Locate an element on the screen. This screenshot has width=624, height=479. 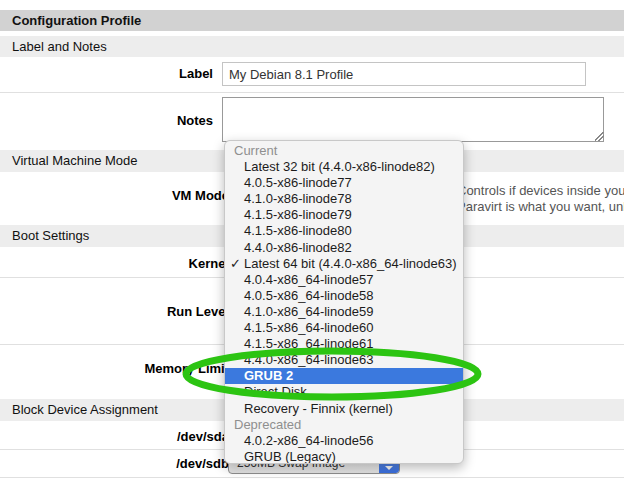
menu-item-label: 4.0.2-x86_64-linode56 is located at coordinates (308, 440).